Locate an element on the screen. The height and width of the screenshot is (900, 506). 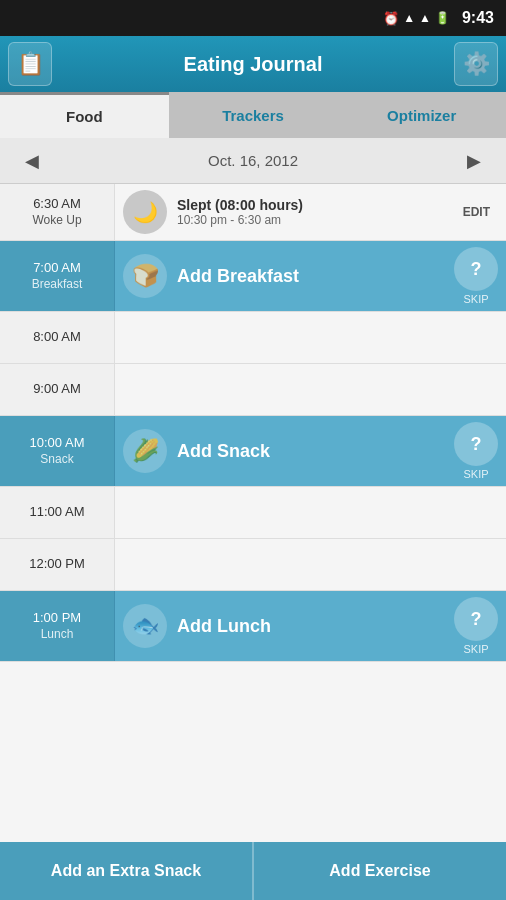
8am-label: 8:00 AM is located at coordinates (58, 338).